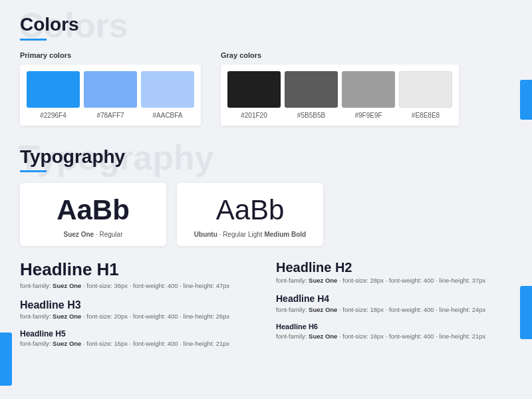 This screenshot has height=399, width=532. Describe the element at coordinates (168, 89) in the screenshot. I see `swatch-AACBFA` at that location.